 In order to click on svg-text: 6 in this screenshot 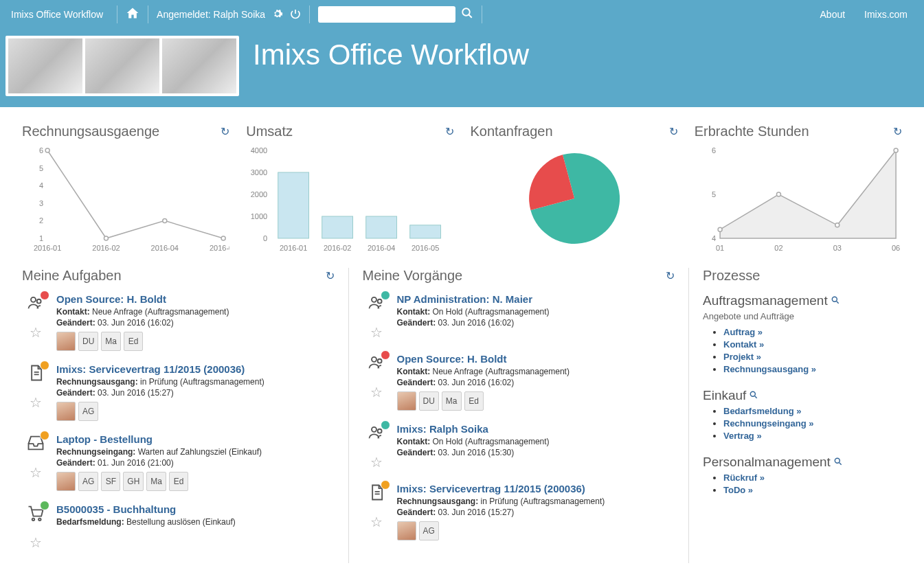, I will do `click(41, 150)`.